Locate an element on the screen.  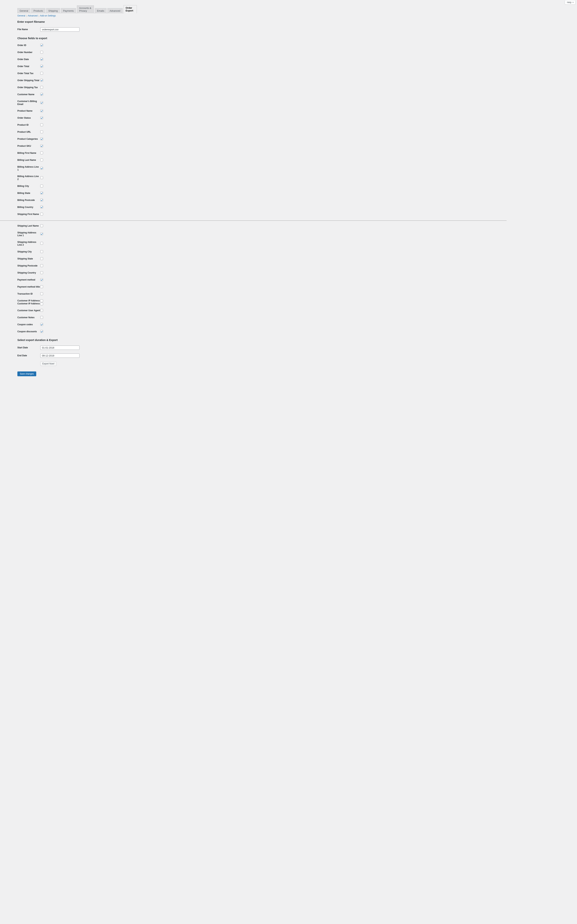
tab-products: Products is located at coordinates (38, 11).